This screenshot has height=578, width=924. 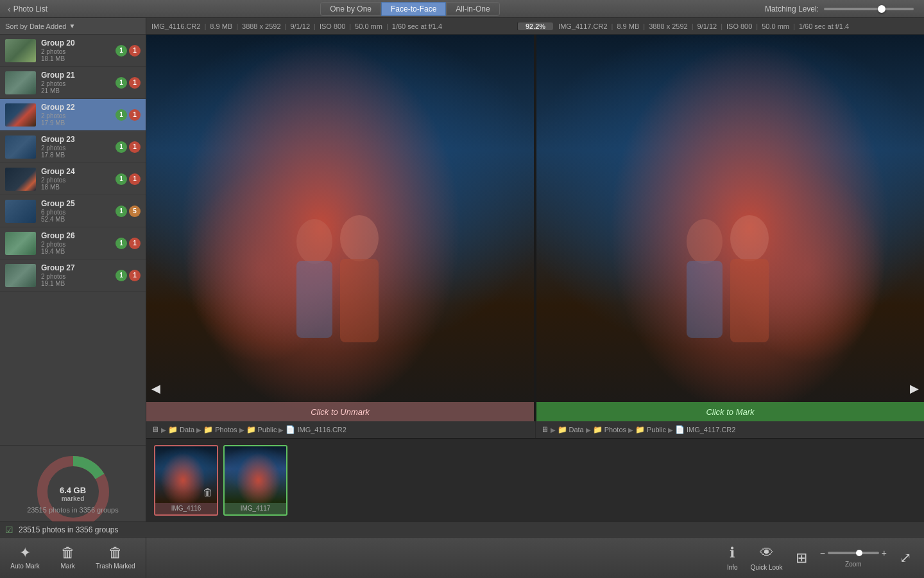 What do you see at coordinates (135, 276) in the screenshot?
I see `badge-red-27: 1` at bounding box center [135, 276].